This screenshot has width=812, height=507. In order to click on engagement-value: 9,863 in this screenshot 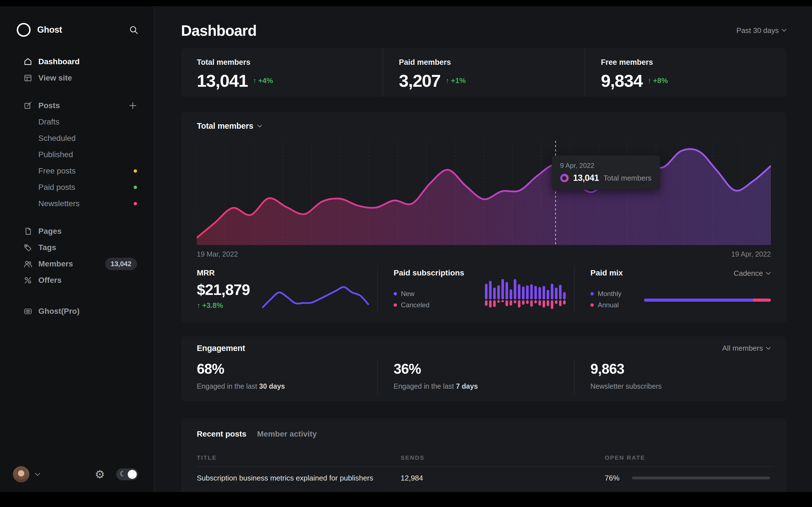, I will do `click(680, 369)`.